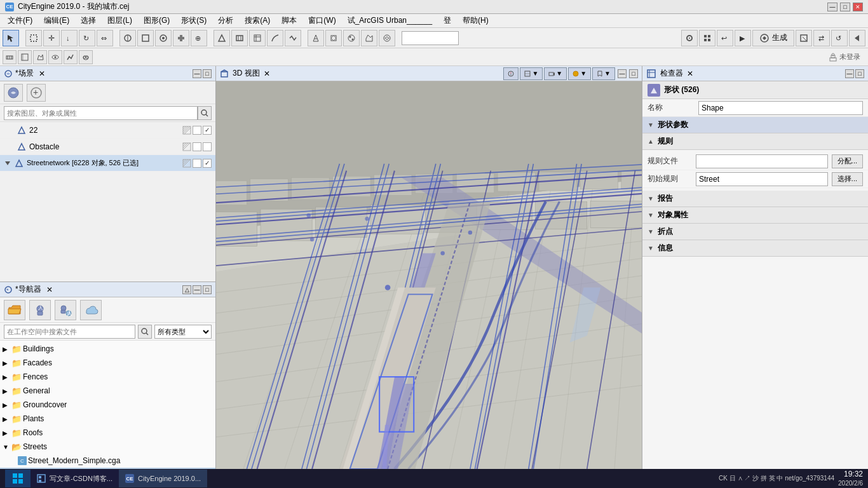  What do you see at coordinates (108, 377) in the screenshot?
I see `folder-fences: ▶ 📁 Fences` at bounding box center [108, 377].